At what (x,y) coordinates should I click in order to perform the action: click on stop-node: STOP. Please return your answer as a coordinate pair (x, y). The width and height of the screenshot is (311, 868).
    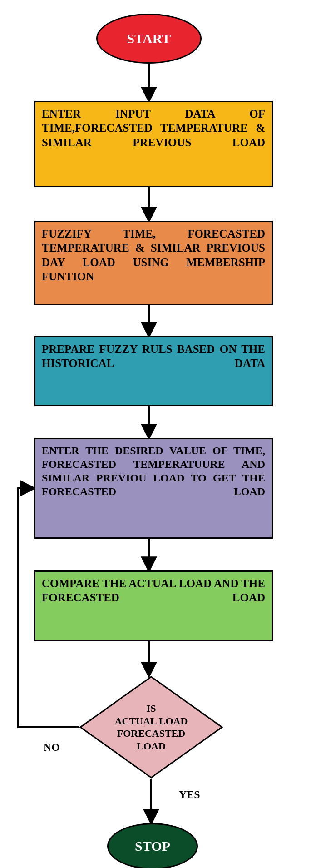
    Looking at the image, I should click on (153, 846).